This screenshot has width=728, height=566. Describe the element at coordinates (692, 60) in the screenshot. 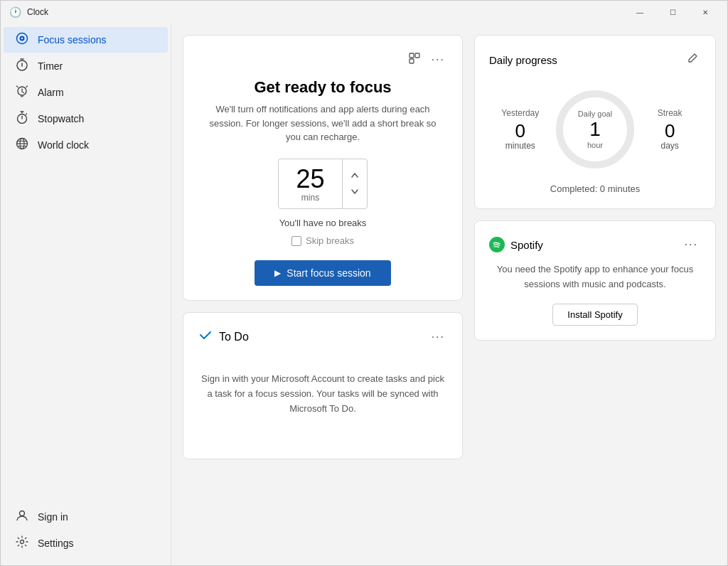

I see `progress-edit-button` at that location.